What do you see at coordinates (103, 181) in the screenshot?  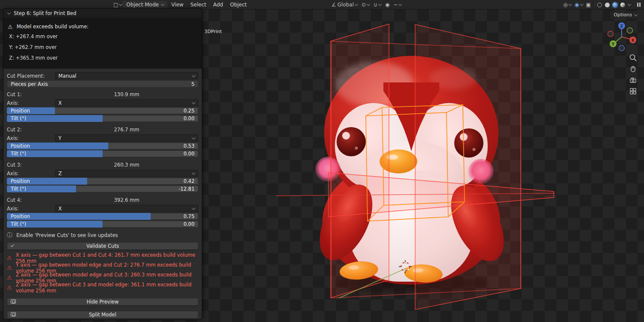 I see `cut3-position-slider: Position 0.42` at bounding box center [103, 181].